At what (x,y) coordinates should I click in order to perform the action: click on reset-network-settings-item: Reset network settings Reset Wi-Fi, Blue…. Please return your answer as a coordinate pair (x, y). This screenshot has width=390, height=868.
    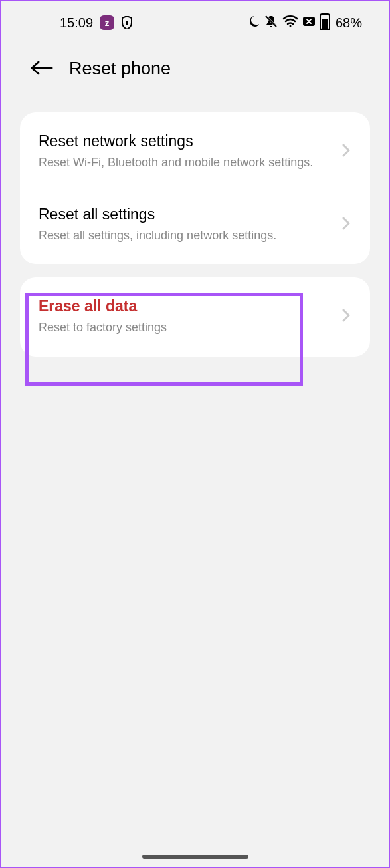
    Looking at the image, I should click on (195, 152).